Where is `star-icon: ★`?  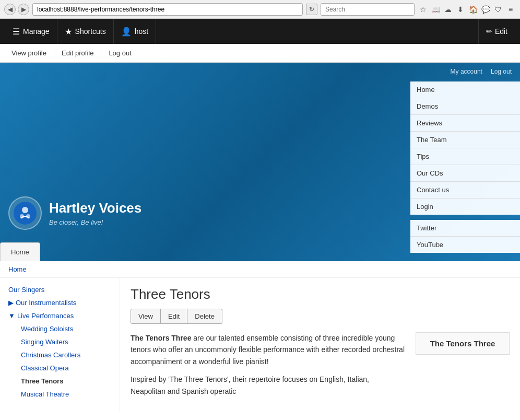
star-icon: ★ is located at coordinates (68, 31).